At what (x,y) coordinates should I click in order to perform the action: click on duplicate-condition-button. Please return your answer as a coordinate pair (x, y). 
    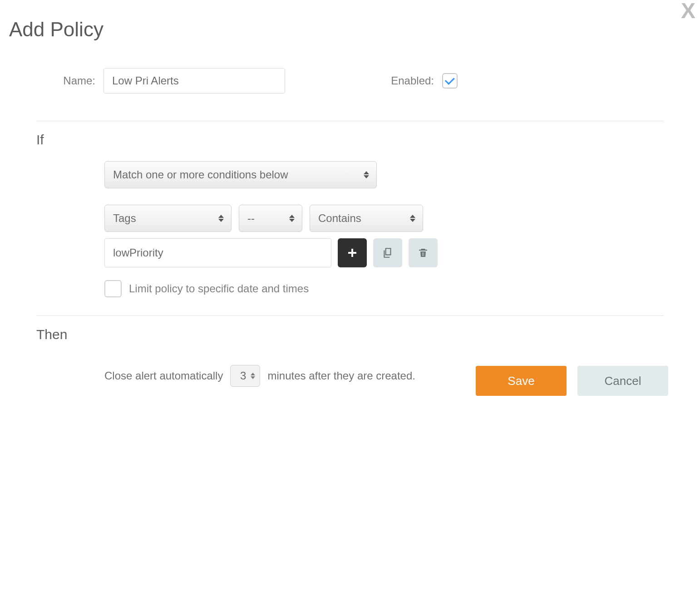
    Looking at the image, I should click on (388, 253).